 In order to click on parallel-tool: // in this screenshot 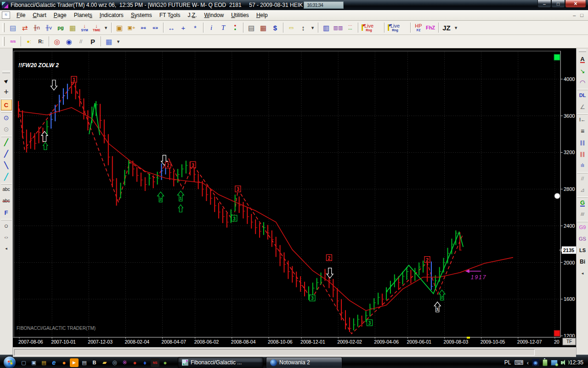, I will do `click(582, 178)`.